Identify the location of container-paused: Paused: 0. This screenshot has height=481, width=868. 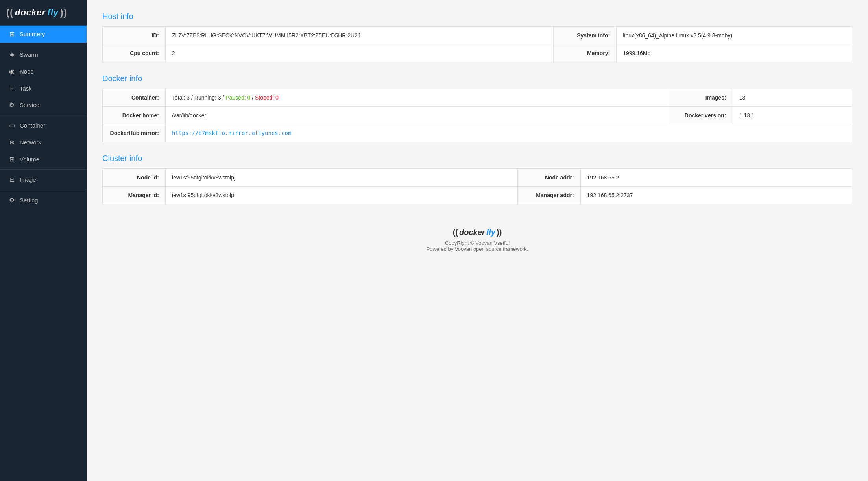
(238, 98).